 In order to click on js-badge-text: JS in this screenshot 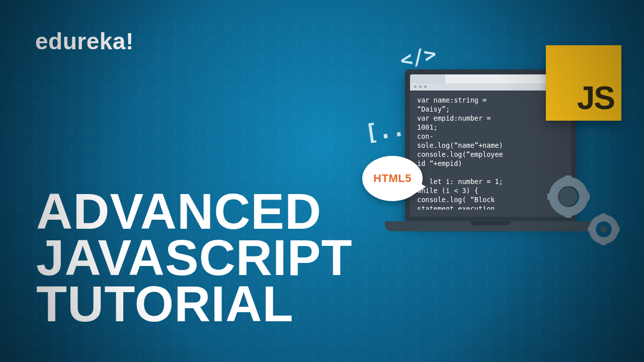, I will do `click(596, 98)`.